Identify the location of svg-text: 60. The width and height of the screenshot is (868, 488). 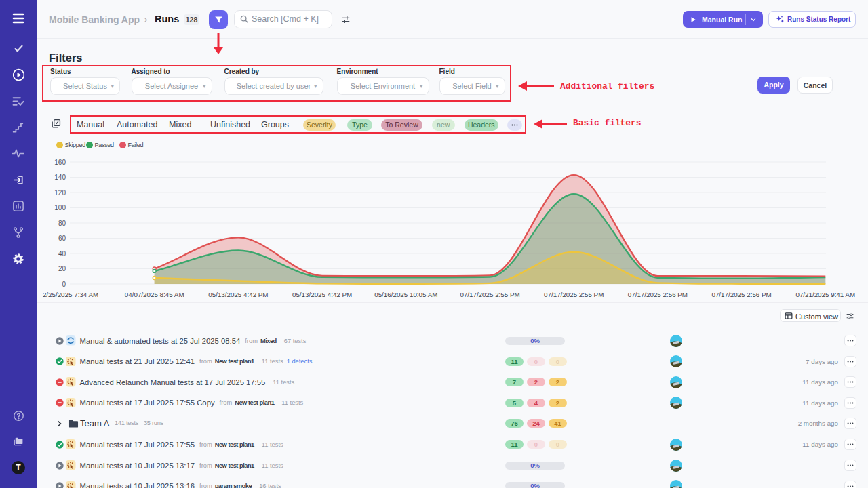
(62, 239).